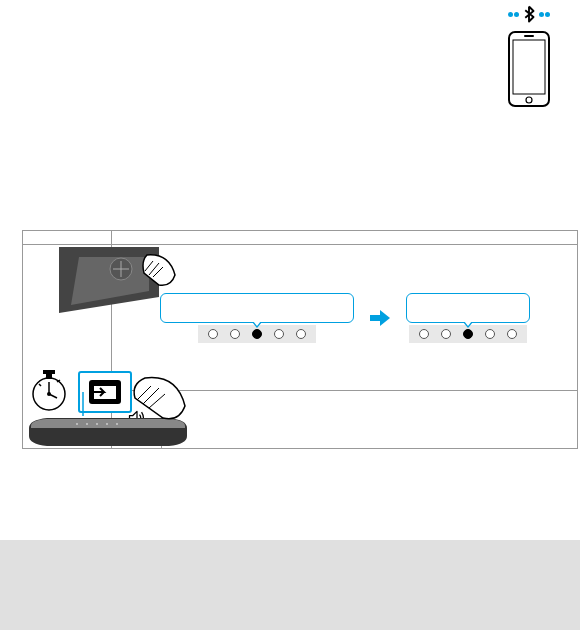 This screenshot has height=630, width=580. I want to click on led-state-after, so click(468, 318).